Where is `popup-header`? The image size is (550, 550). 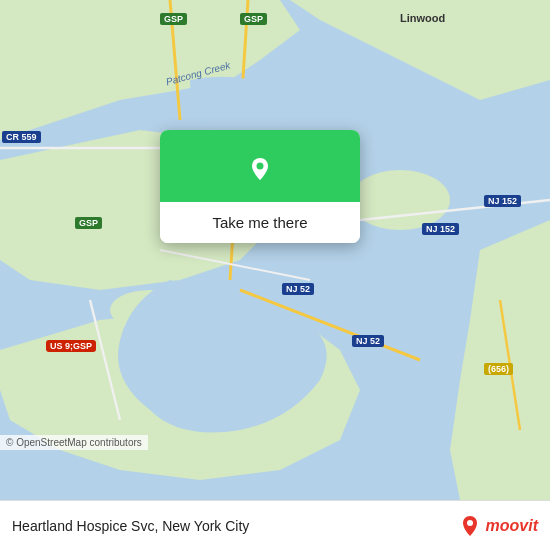
popup-header is located at coordinates (260, 166).